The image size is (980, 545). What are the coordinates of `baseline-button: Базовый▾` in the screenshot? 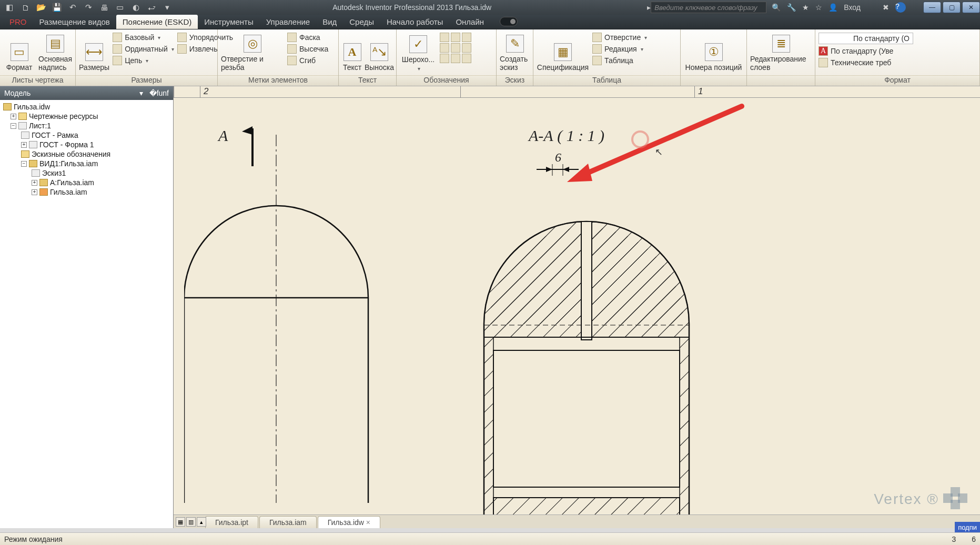 It's located at (143, 37).